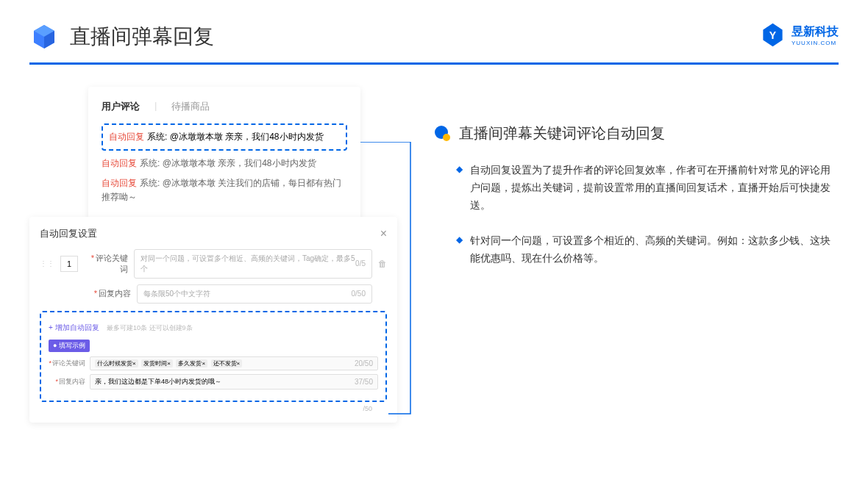 The image size is (868, 488). I want to click on brand-logo: Y 昱新科技 YUUXIN.COM, so click(799, 35).